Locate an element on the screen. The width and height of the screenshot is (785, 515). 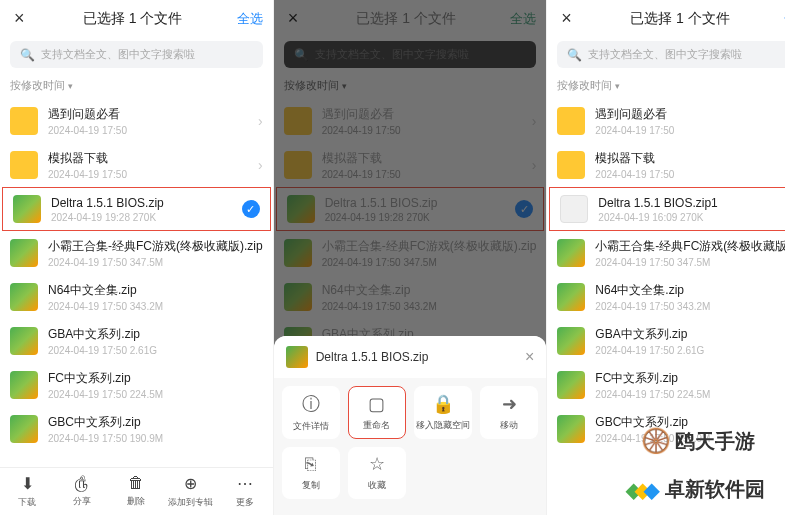
action-icon: ➜ is located at coordinates (510, 404).